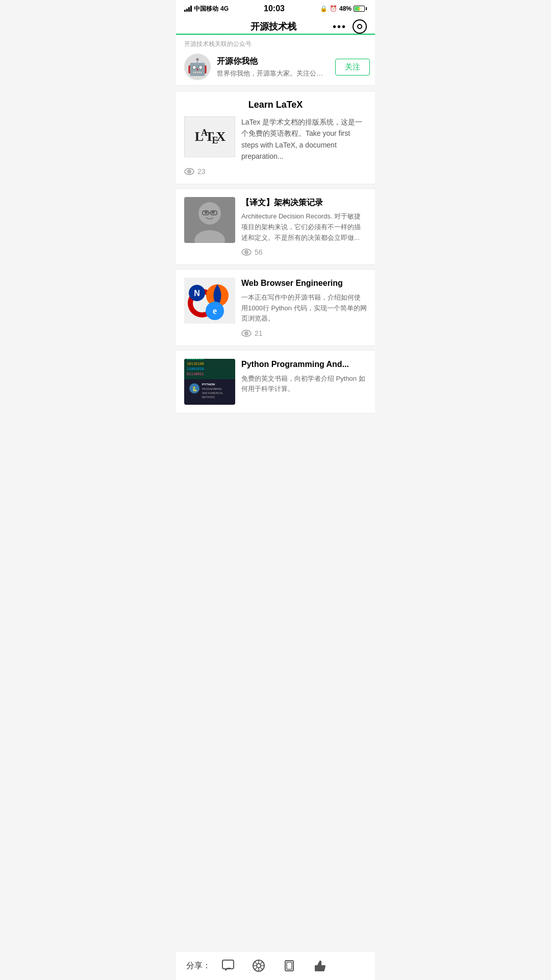 This screenshot has height=980, width=551. I want to click on article-content: 【译文】架构决策记录 Architecture Decision Records…, so click(304, 227).